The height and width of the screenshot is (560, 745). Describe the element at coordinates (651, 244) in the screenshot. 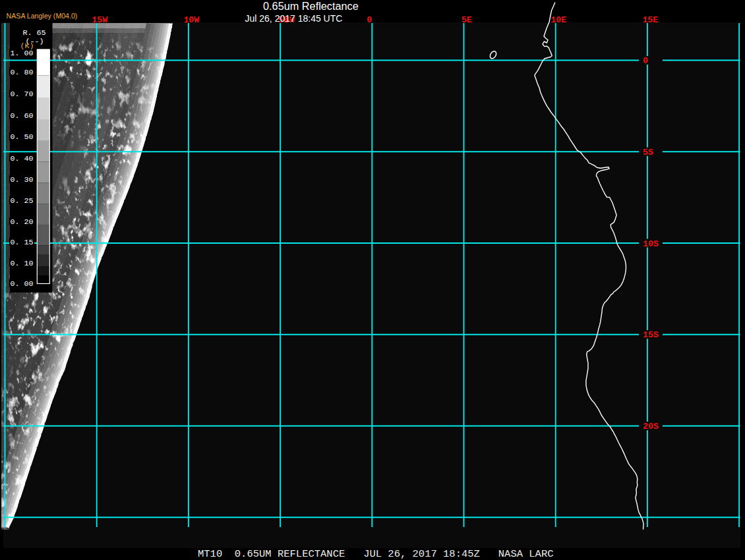

I see `svg-text: 10S` at that location.